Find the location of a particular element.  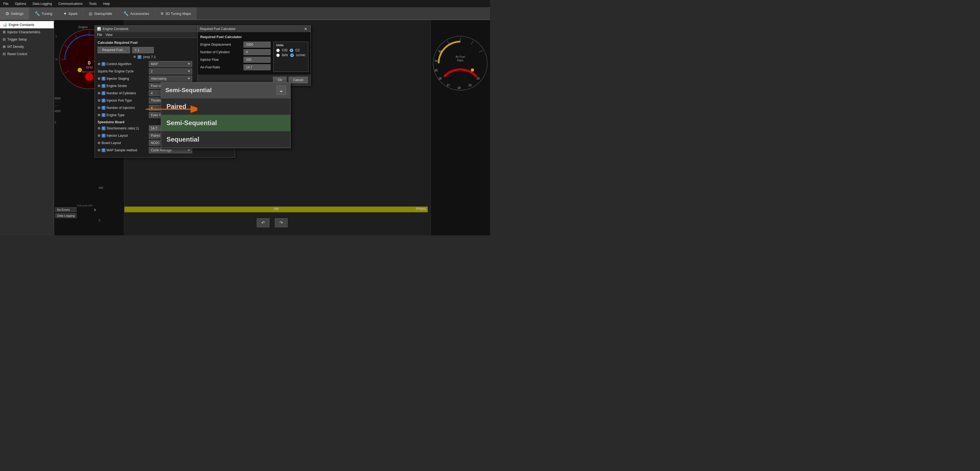

tab-3d-tuning-maps: ✕ 3D Tuning Maps is located at coordinates (176, 14).